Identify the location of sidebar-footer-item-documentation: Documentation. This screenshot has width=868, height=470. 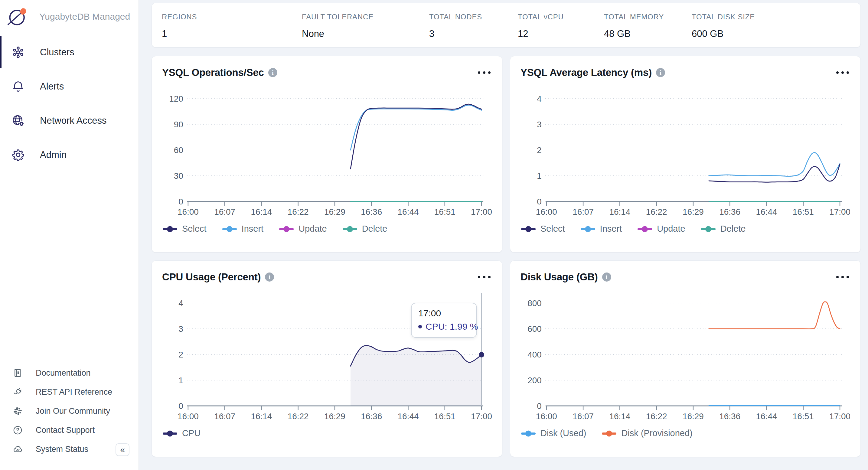
(69, 373).